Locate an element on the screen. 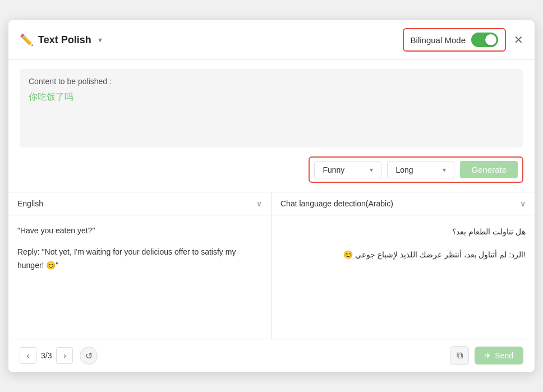  header-left: ✏️ Text Polish ▾ is located at coordinates (61, 40).